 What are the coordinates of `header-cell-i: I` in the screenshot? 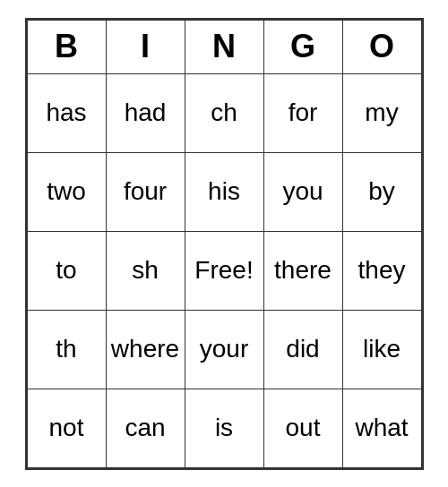 It's located at (145, 47).